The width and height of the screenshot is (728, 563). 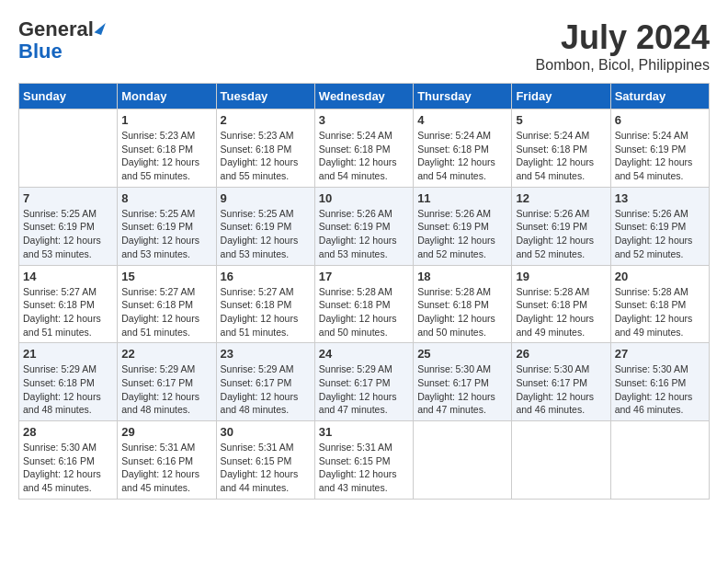 I want to click on day-info: Sunrise: 5:29 AM Sunset: 6:18 PM Dayligh…, so click(x=68, y=390).